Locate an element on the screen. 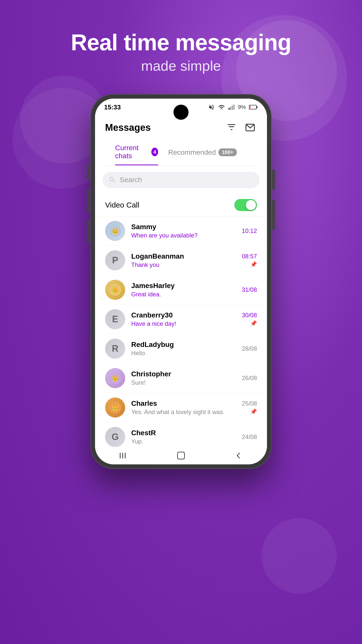 The width and height of the screenshot is (362, 644). chat-time: 25/08 is located at coordinates (249, 404).